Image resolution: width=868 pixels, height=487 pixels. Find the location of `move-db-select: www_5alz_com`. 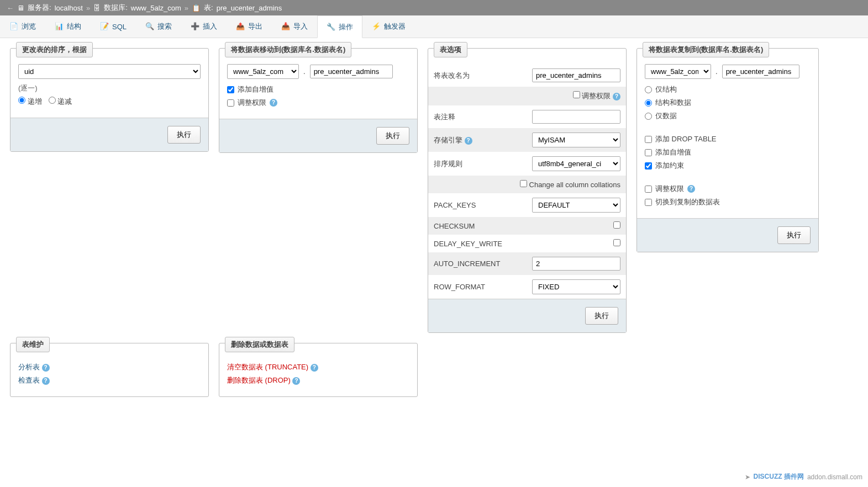

move-db-select: www_5alz_com is located at coordinates (263, 72).